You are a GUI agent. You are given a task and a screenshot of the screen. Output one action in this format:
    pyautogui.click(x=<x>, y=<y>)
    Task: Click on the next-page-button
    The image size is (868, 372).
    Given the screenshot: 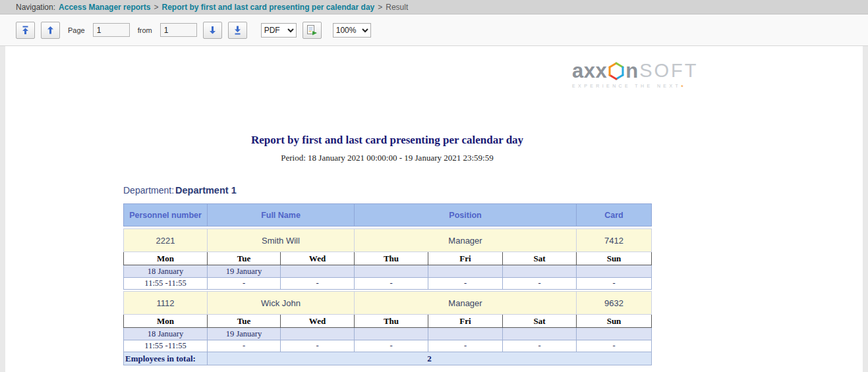 What is the action you would take?
    pyautogui.click(x=212, y=30)
    